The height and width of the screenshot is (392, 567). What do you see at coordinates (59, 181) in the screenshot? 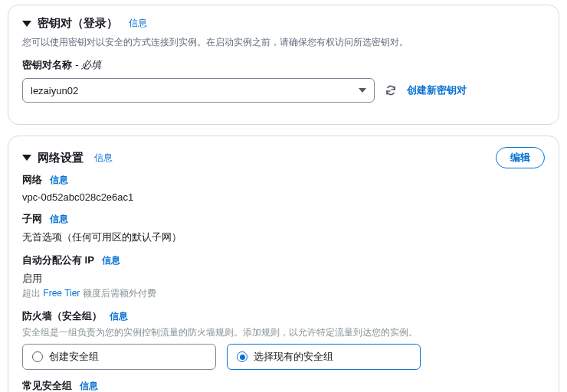
I see `vpc-info-link: 信息` at bounding box center [59, 181].